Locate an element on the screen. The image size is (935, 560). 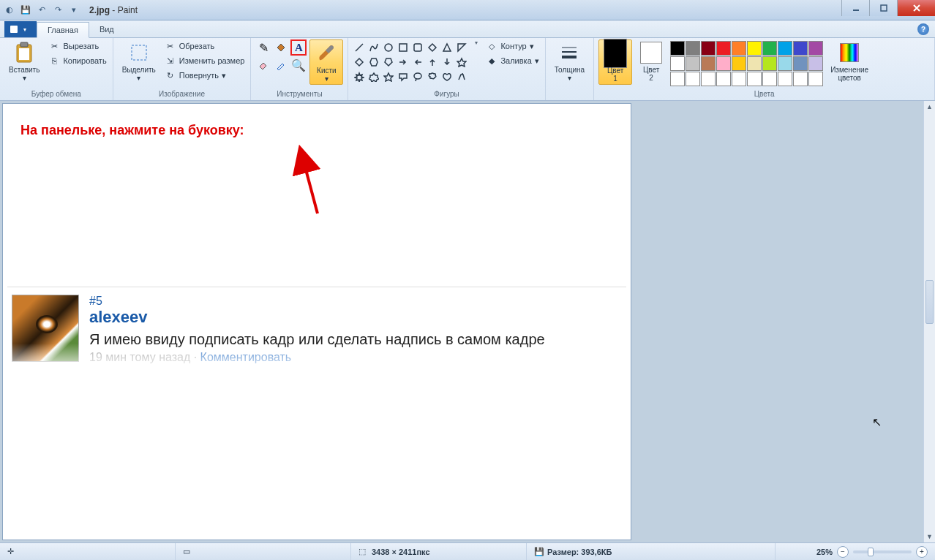
group-thickness: Толщина▾ is located at coordinates (570, 69).